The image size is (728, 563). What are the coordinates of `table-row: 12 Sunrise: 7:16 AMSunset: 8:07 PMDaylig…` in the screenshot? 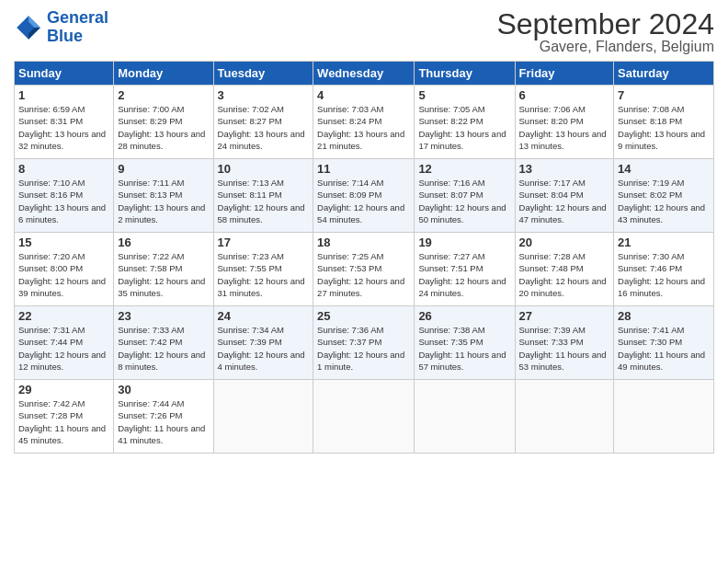 It's located at (465, 196).